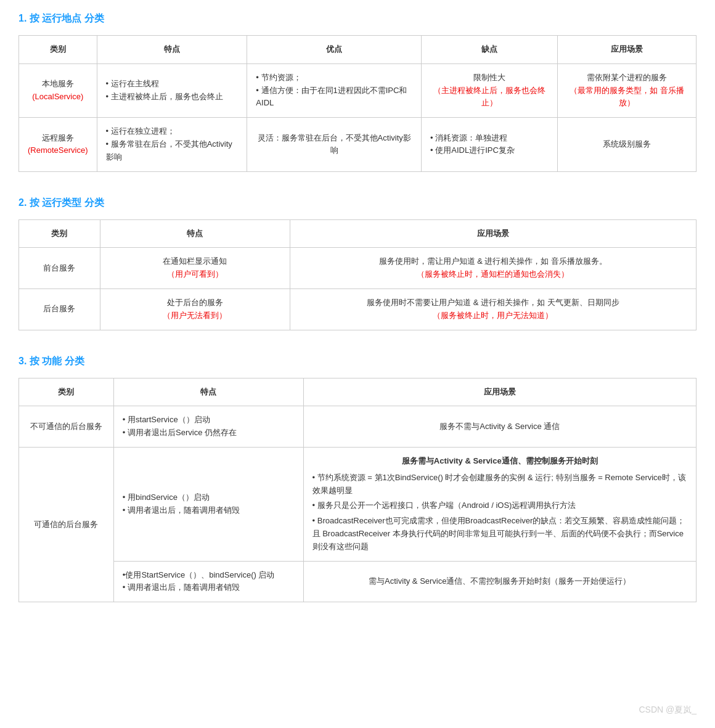 The image size is (715, 728). Describe the element at coordinates (172, 144) in the screenshot. I see `cell-remote-features: • 运行在独立进程； • 服务常驻在后台，不受其他Activity影响` at that location.